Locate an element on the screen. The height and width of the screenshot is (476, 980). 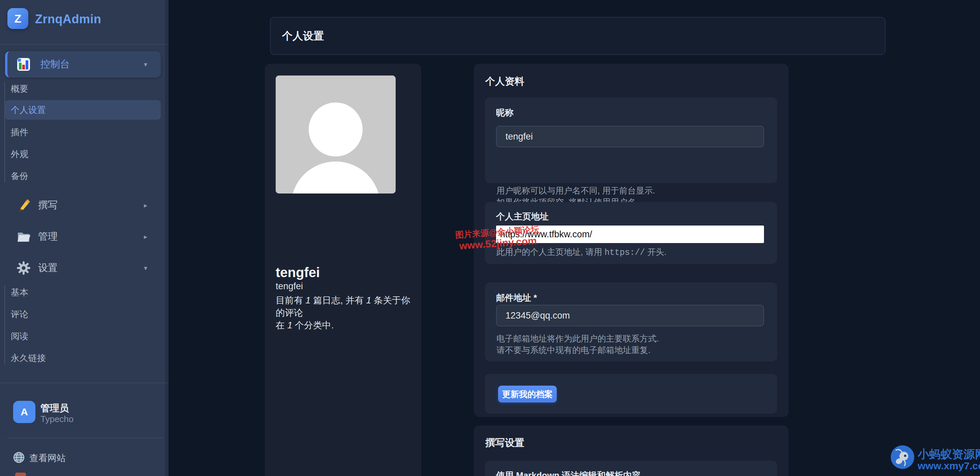
stats-text: 个分类中. is located at coordinates (313, 325).